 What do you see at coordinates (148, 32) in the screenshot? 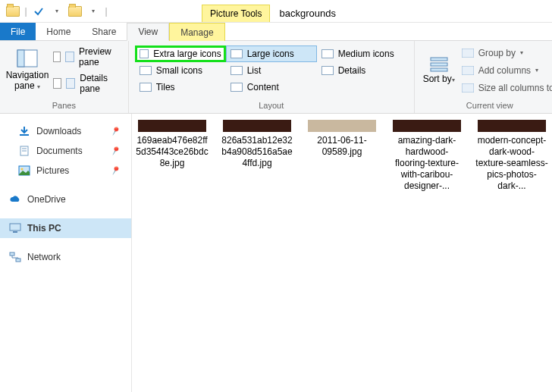
I see `tab-view: View` at bounding box center [148, 32].